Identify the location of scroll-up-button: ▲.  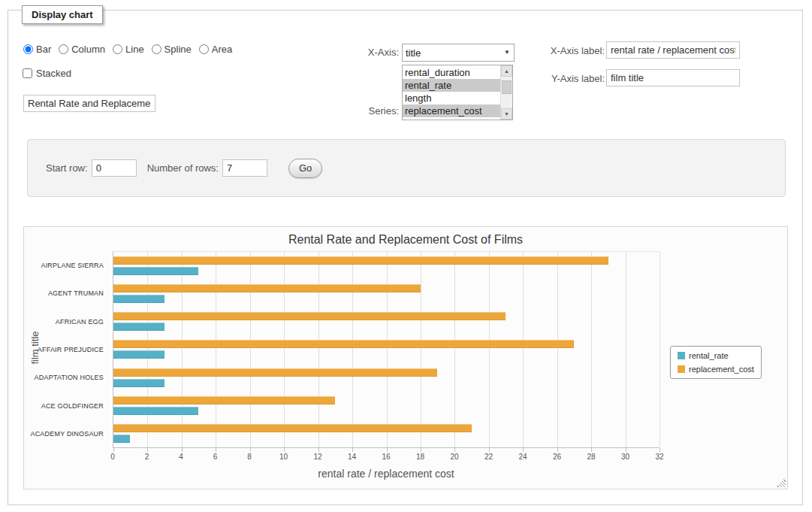
(506, 71).